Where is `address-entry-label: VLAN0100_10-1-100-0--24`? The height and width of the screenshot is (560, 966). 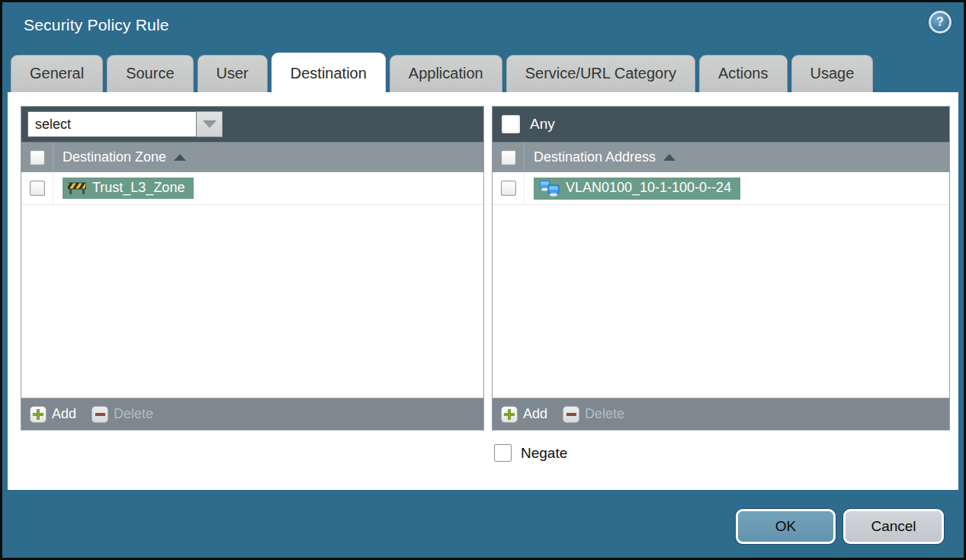
address-entry-label: VLAN0100_10-1-100-0--24 is located at coordinates (648, 187).